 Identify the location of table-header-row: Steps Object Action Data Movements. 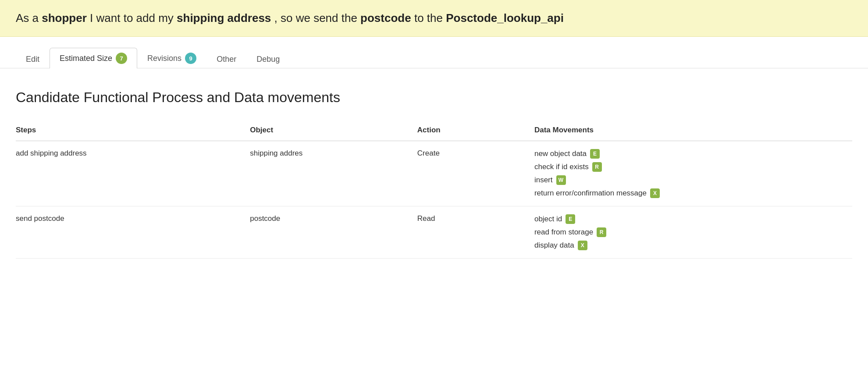
(434, 131).